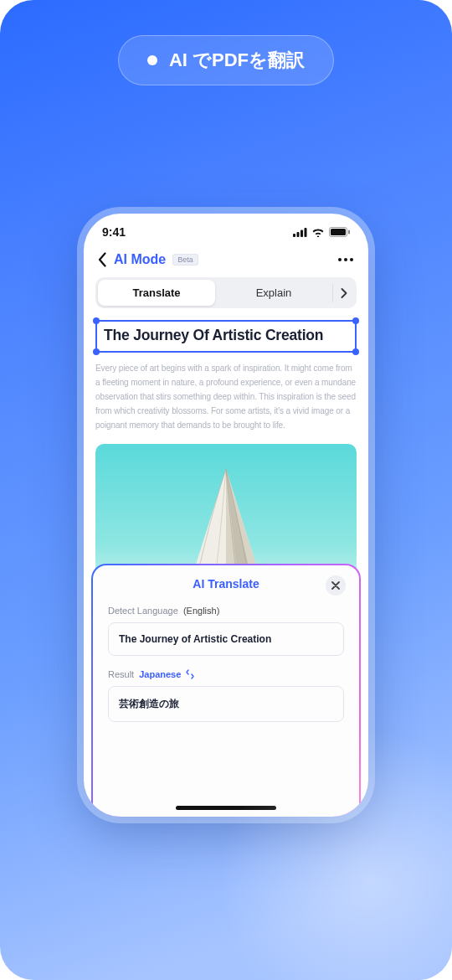 The image size is (452, 980). What do you see at coordinates (226, 259) in the screenshot?
I see `nav-bar: AI Mode Beta` at bounding box center [226, 259].